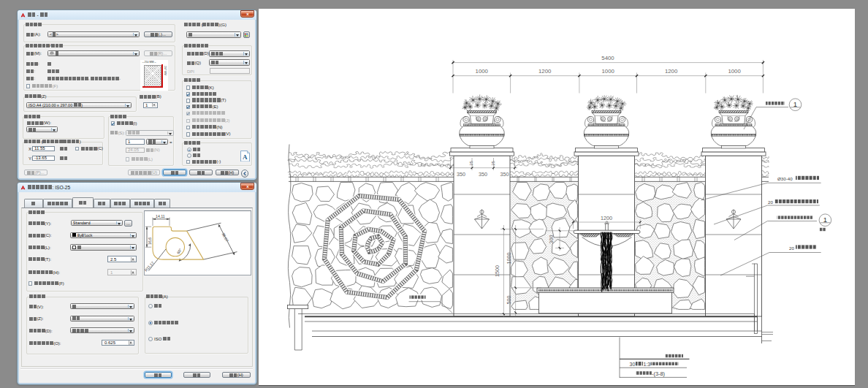 This screenshot has width=868, height=388. What do you see at coordinates (785, 178) in the screenshot?
I see `svg-text: Ø30-40` at bounding box center [785, 178].